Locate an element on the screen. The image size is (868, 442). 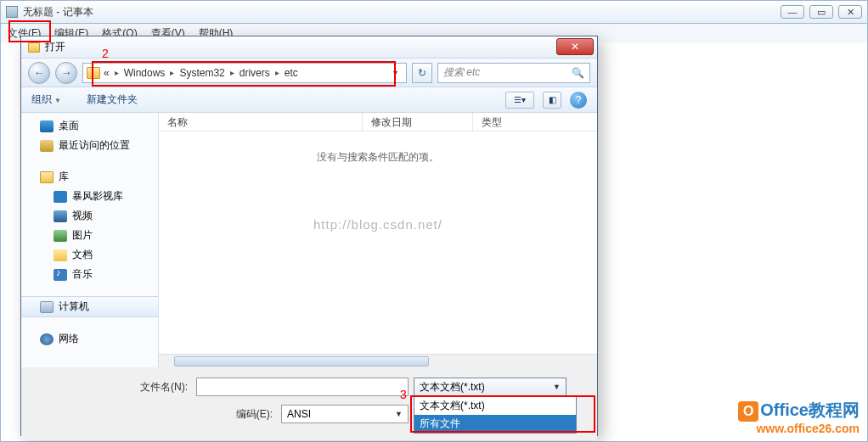
logo-badge-icon: O is located at coordinates (748, 411).